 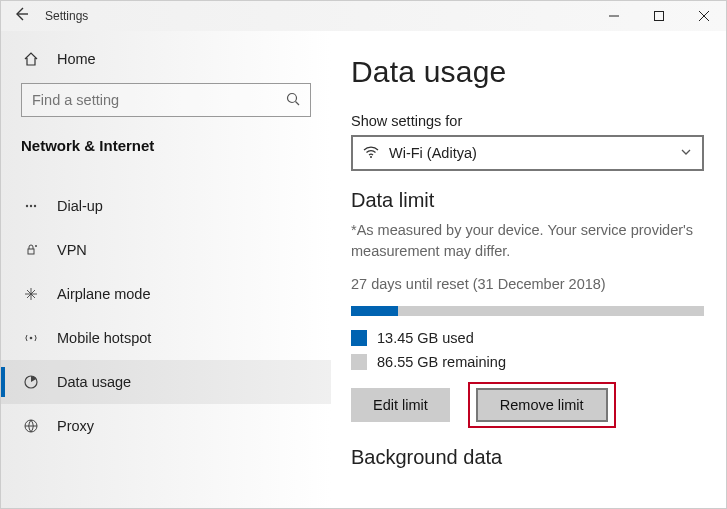 What do you see at coordinates (686, 153) in the screenshot?
I see `chevron-down-icon` at bounding box center [686, 153].